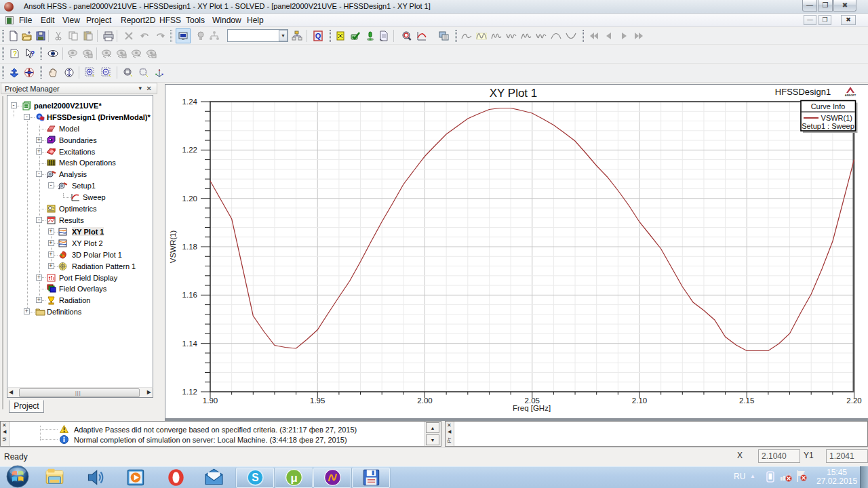  What do you see at coordinates (803, 92) in the screenshot?
I see `svg-text: HFSSDesign1` at bounding box center [803, 92].